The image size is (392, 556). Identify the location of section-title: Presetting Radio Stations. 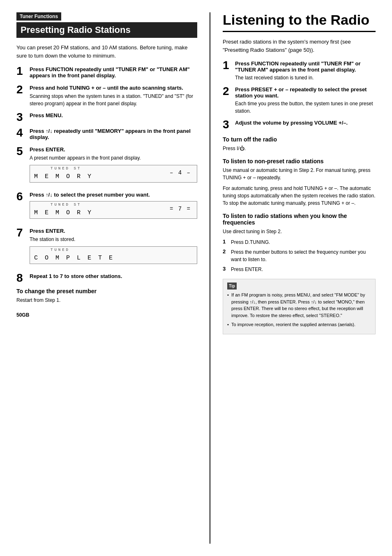
(107, 30).